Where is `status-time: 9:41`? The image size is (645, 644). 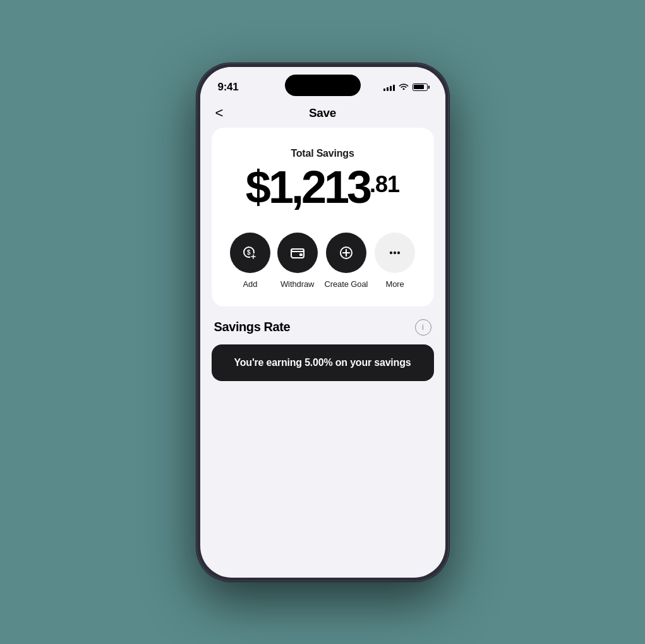 status-time: 9:41 is located at coordinates (229, 87).